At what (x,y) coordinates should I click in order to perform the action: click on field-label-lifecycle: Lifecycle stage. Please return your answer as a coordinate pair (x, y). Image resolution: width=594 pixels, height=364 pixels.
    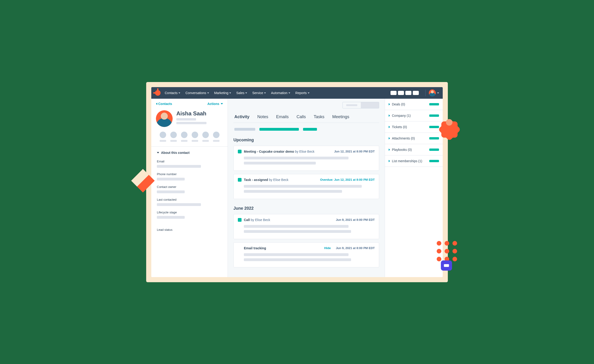
    Looking at the image, I should click on (189, 212).